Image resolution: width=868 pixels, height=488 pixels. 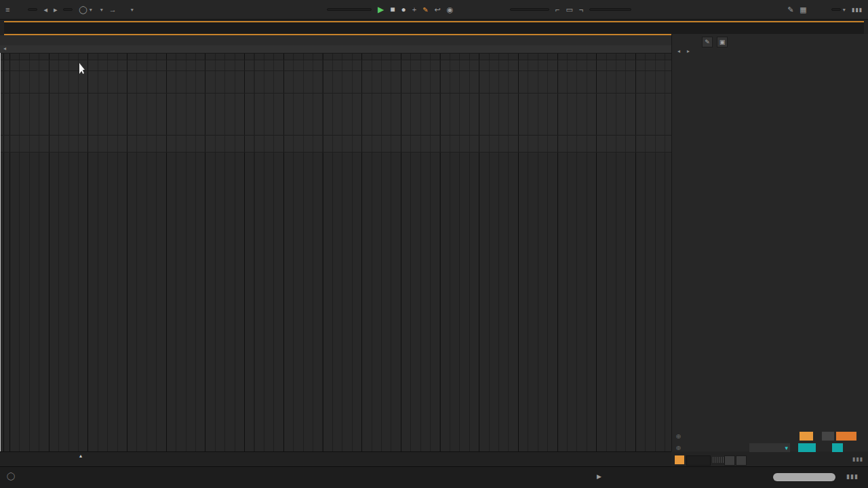 I want to click on output-routing-select: ▾, so click(x=770, y=447).